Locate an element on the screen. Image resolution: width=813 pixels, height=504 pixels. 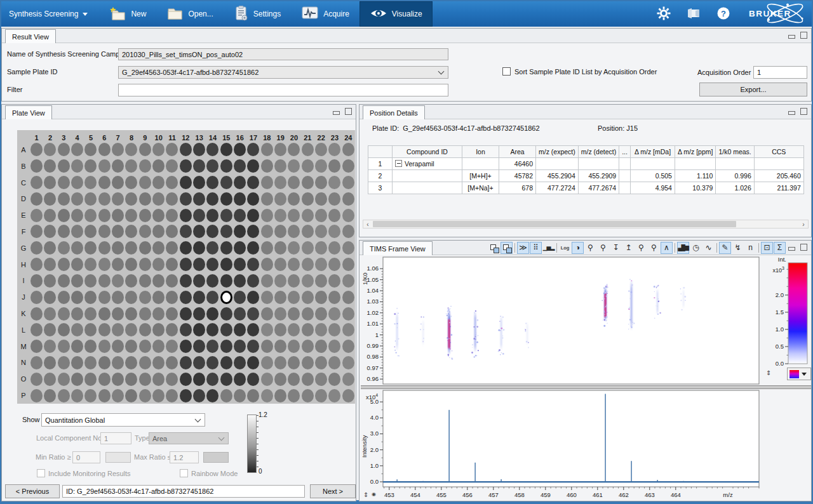
well-cell-D7 is located at coordinates (118, 199).